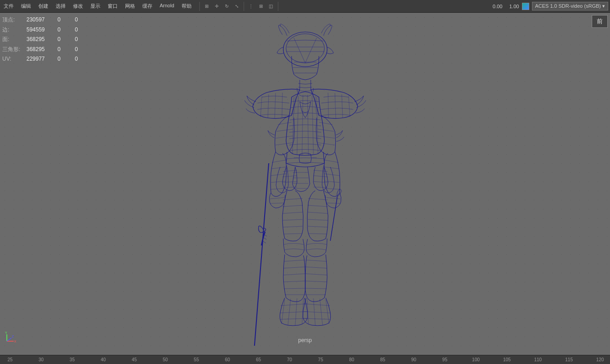  Describe the element at coordinates (165, 359) in the screenshot. I see `timeline-tick: 50` at that location.